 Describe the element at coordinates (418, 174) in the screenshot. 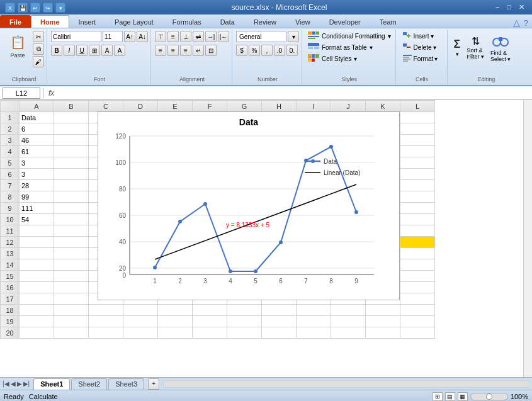

I see `cell-L6` at that location.